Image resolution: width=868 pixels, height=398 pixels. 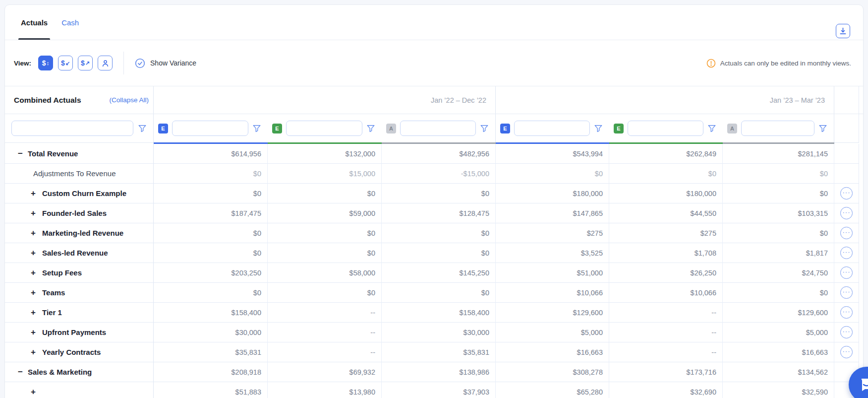 What do you see at coordinates (211, 390) in the screenshot?
I see `value-cell: $51,883` at bounding box center [211, 390].